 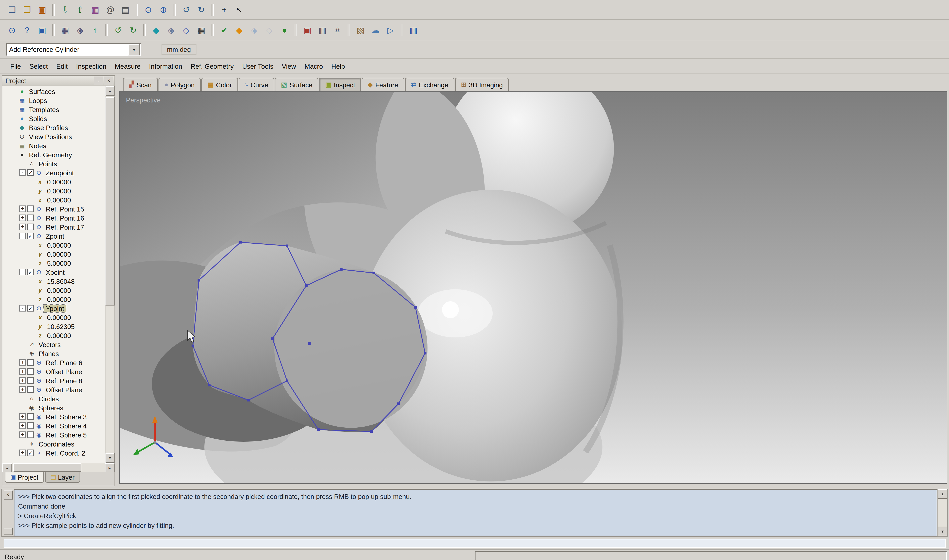 What do you see at coordinates (391, 30) in the screenshot?
I see `scene-export-button: ▷` at bounding box center [391, 30].